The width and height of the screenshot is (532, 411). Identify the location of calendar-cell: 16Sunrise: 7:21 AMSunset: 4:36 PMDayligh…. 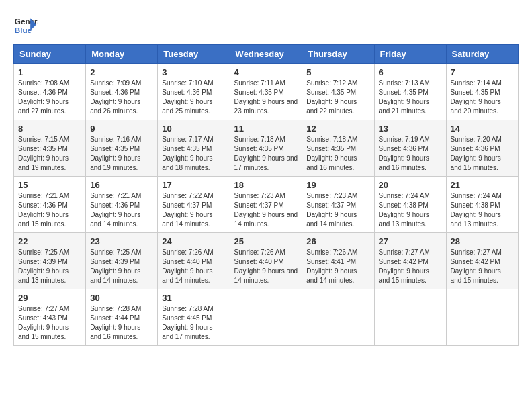
(122, 205).